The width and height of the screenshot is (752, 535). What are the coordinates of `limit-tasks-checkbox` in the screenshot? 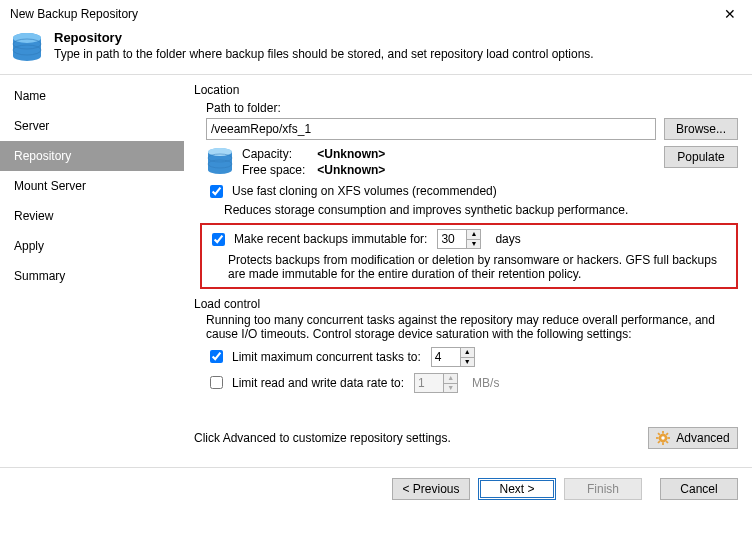 It's located at (216, 356).